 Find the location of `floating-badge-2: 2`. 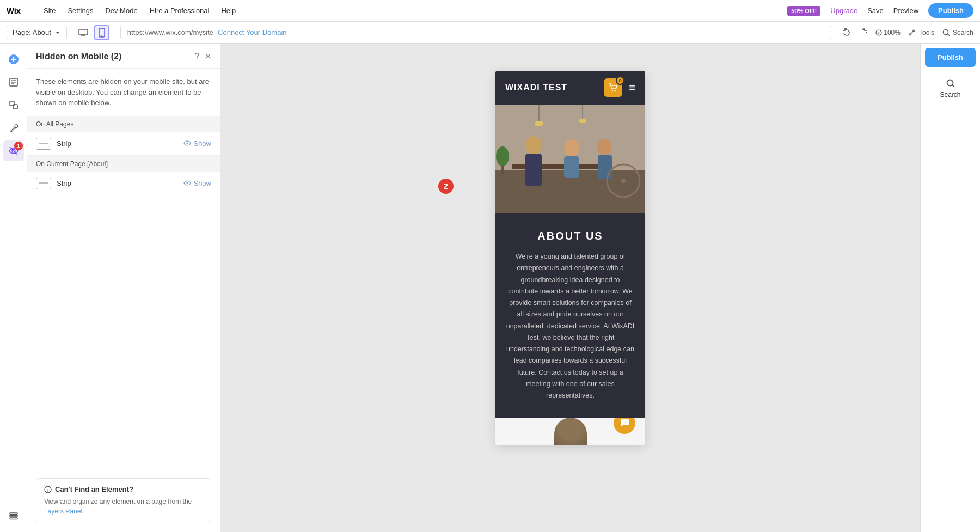

floating-badge-2: 2 is located at coordinates (446, 186).